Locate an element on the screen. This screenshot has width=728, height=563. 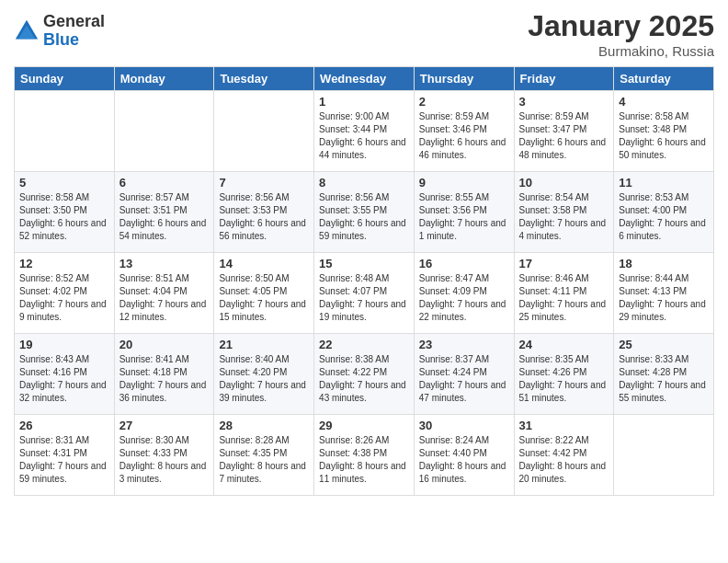
calendar-cell: 20Sunrise: 8:41 AMSunset: 4:18 PMDayligh… is located at coordinates (164, 374).